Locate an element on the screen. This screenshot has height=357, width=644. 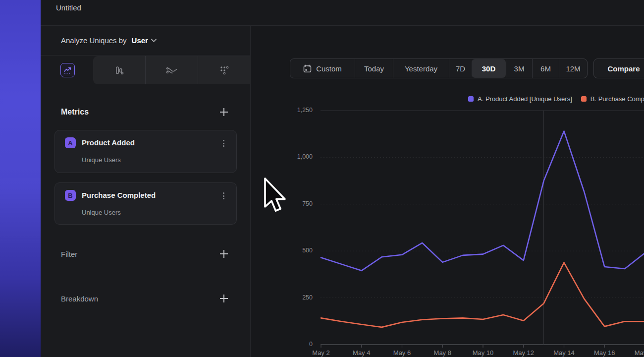
metric-badge-a: A is located at coordinates (70, 143).